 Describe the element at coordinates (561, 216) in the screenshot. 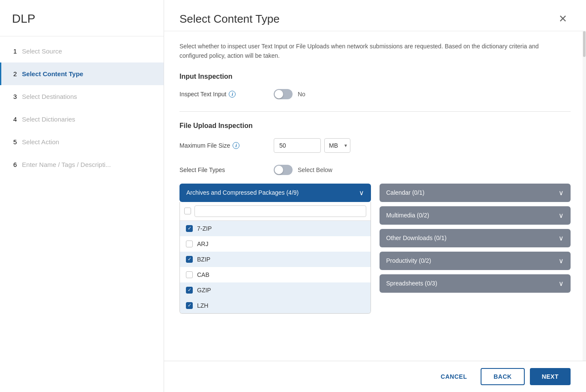

I see `multimedia-chevron-icon: ∨` at that location.